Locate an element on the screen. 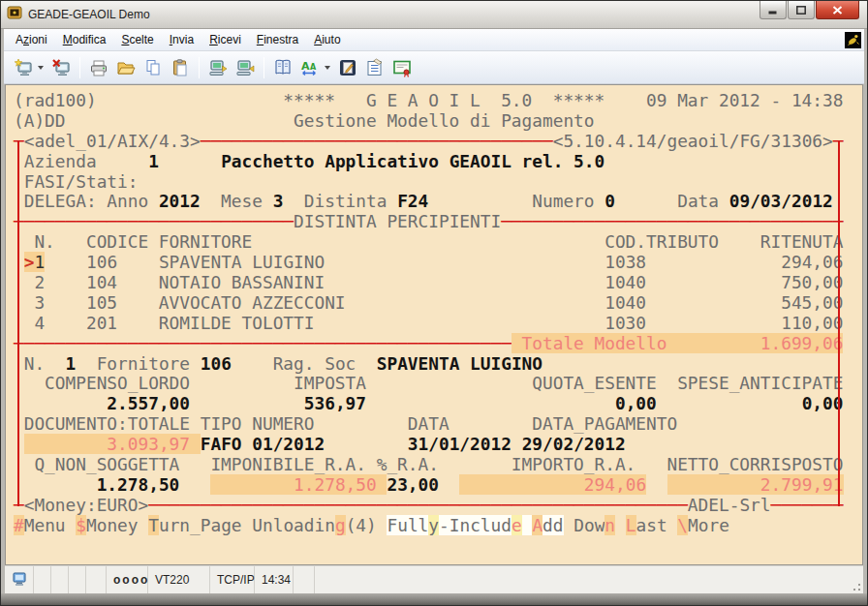 This screenshot has height=606, width=868. close-button is located at coordinates (837, 10).